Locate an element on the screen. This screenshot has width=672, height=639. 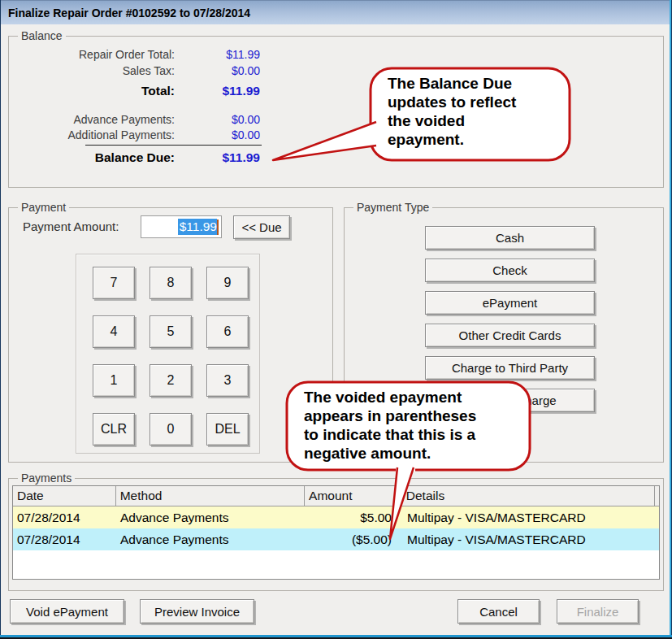
cash-button: Cash is located at coordinates (510, 237).